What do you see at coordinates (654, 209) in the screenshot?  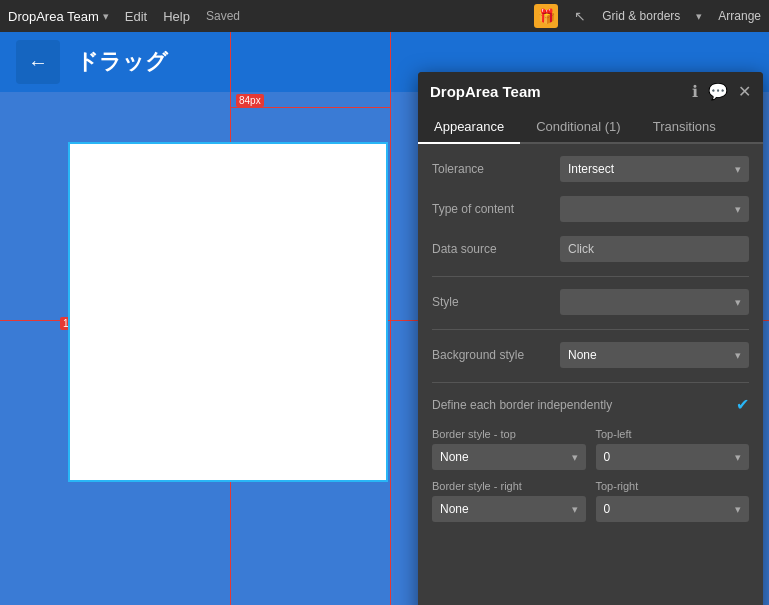 I see `type-of-content-select-wrapper` at bounding box center [654, 209].